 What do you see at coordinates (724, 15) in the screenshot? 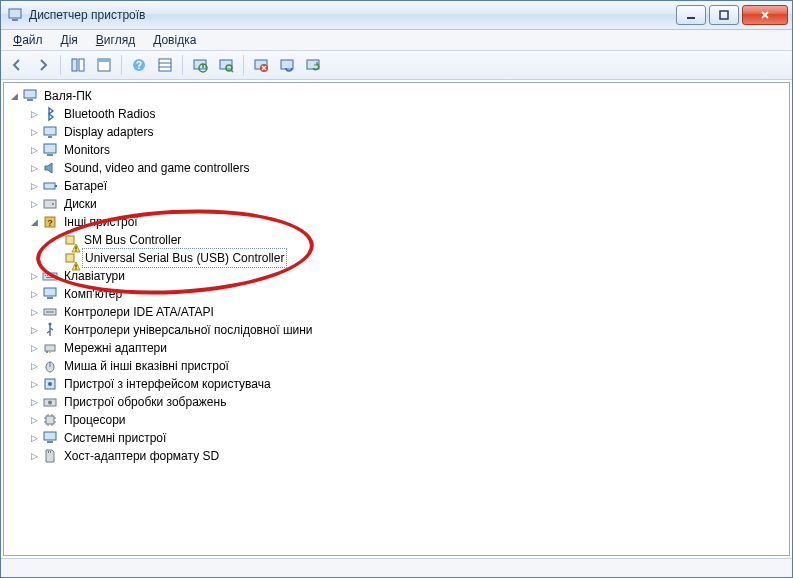
I see `maximize-button` at bounding box center [724, 15].